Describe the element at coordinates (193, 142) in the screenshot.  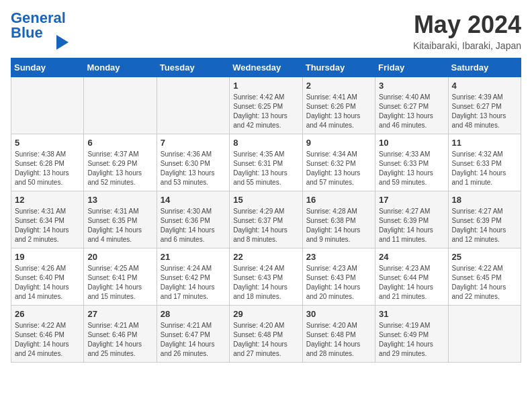
I see `day-number: 7` at that location.